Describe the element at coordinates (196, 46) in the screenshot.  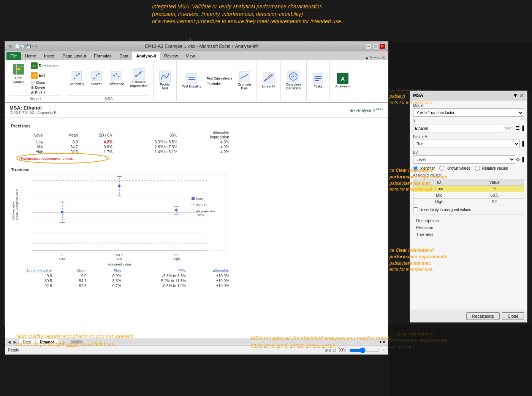
I see `title-bar: ✕ 📄 🔄 💾 ↩ ▾ EP10-A3 Example 1.xlsx - Mic…` at that location.